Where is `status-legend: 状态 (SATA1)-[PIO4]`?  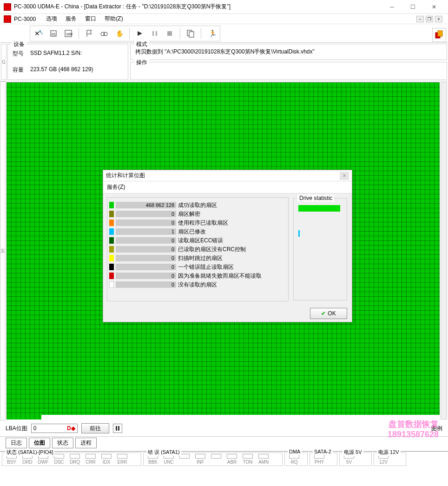
status-legend: 状态 (SATA1)-[PIO4] is located at coordinates (30, 452).